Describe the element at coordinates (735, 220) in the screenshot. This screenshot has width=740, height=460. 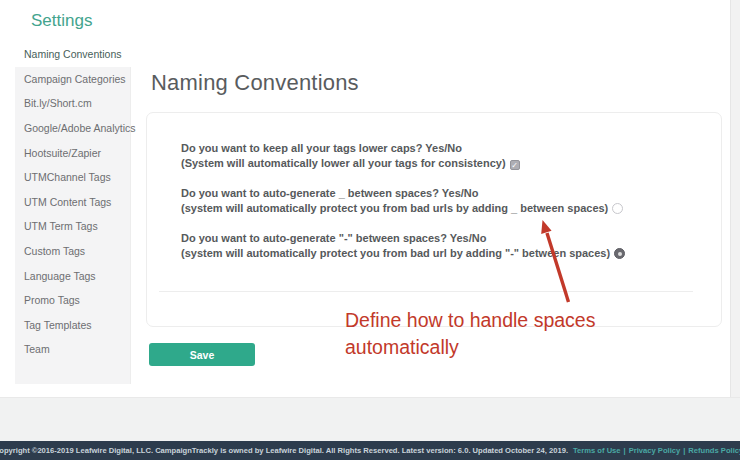
I see `scrollbar-gutter` at that location.